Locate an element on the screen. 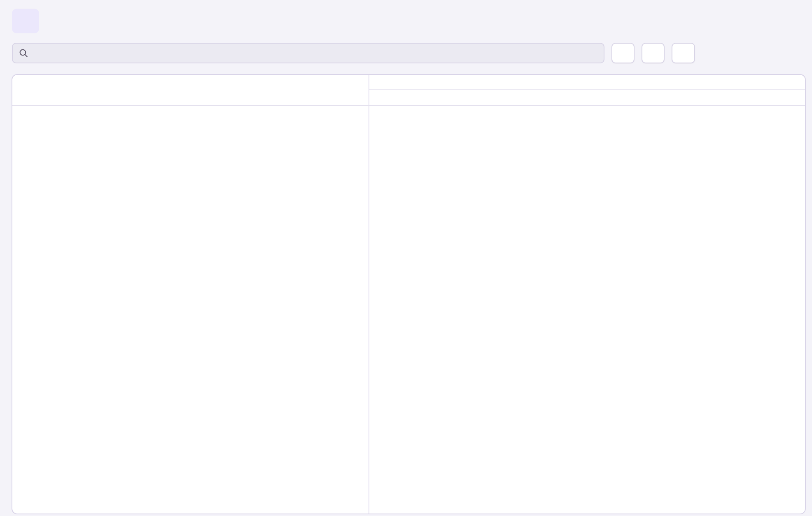 This screenshot has width=812, height=516. toolbar is located at coordinates (408, 53).